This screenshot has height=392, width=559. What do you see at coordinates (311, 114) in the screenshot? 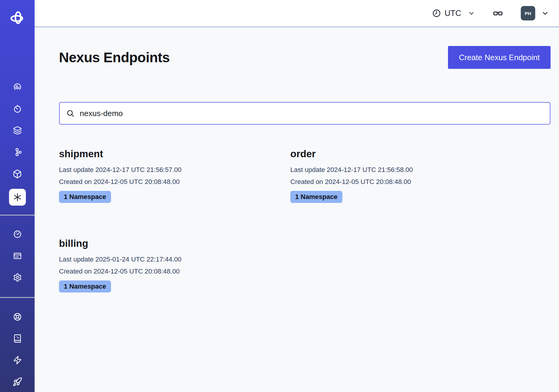
I see `search-input` at bounding box center [311, 114].